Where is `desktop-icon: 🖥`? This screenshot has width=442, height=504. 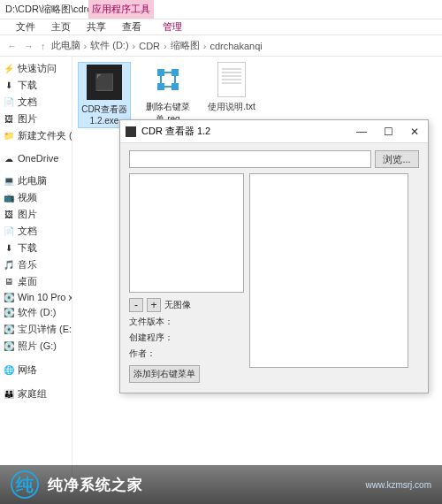 desktop-icon: 🖥 is located at coordinates (9, 282).